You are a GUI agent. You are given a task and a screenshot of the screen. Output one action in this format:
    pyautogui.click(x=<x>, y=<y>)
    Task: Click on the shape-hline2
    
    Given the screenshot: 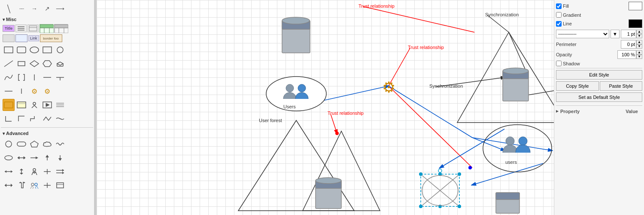 What is the action you would take?
    pyautogui.click(x=9, y=91)
    